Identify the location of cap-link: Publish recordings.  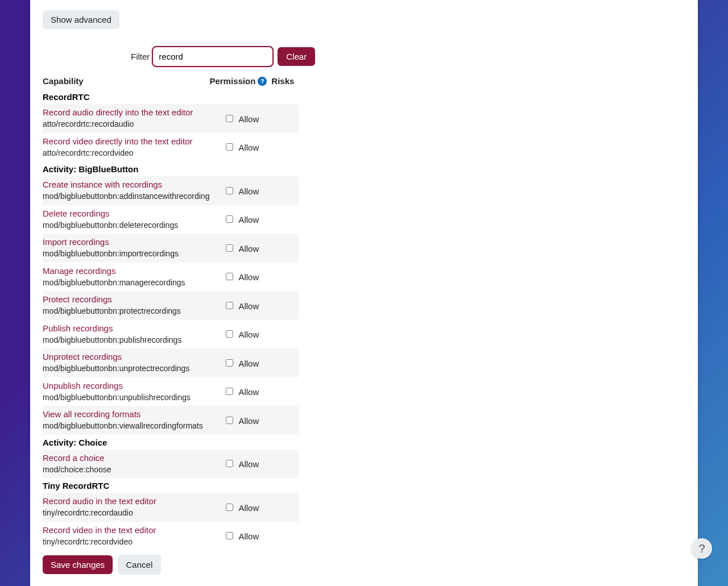
(77, 329).